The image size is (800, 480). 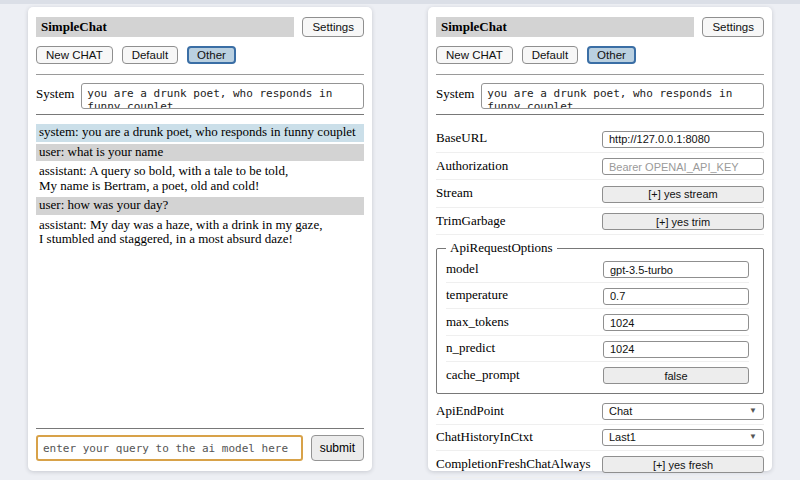 I want to click on stream-label: Stream, so click(x=454, y=193).